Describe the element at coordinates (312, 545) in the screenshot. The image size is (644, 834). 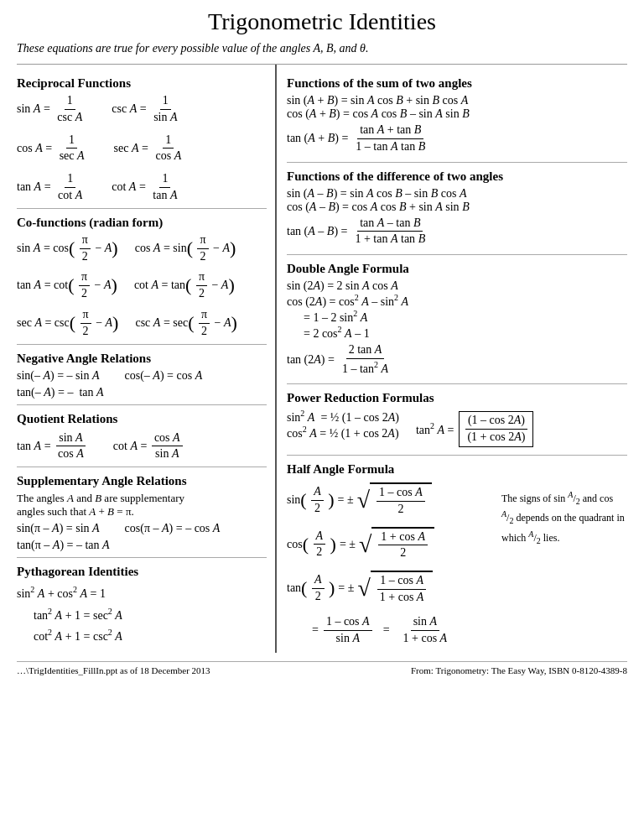
I see `half-cos-label: cos( A 2 )` at that location.